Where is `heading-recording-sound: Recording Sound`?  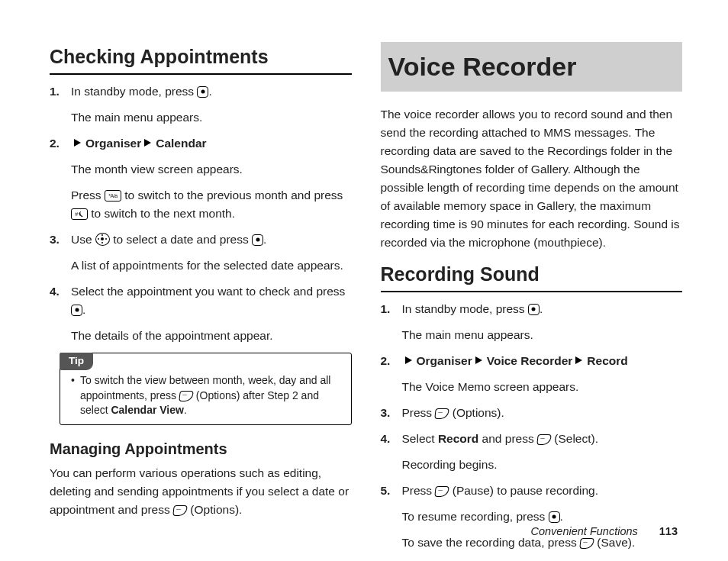
heading-recording-sound: Recording Sound is located at coordinates (532, 275).